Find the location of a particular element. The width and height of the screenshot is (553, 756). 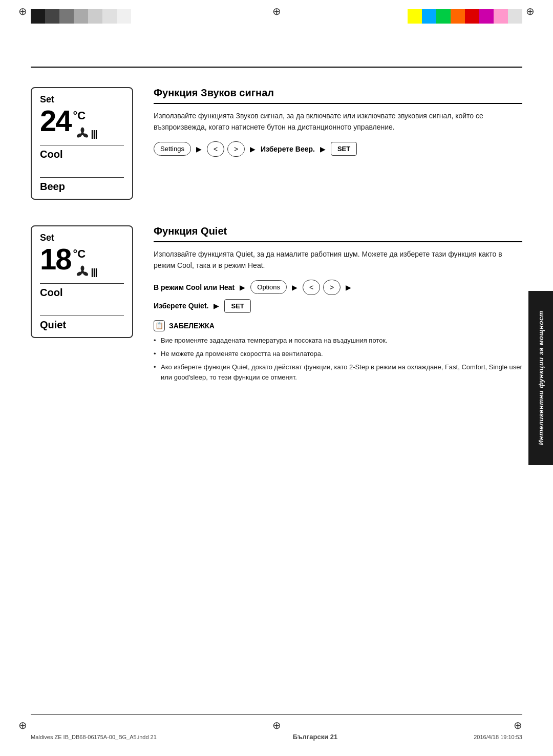

reg-mark-bottom-right: ⊕ is located at coordinates (518, 725).